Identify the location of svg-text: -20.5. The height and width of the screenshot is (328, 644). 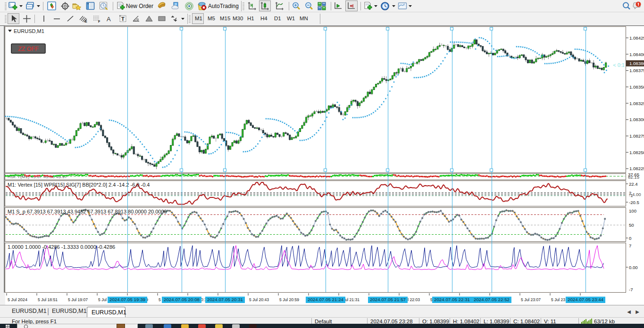
(634, 203).